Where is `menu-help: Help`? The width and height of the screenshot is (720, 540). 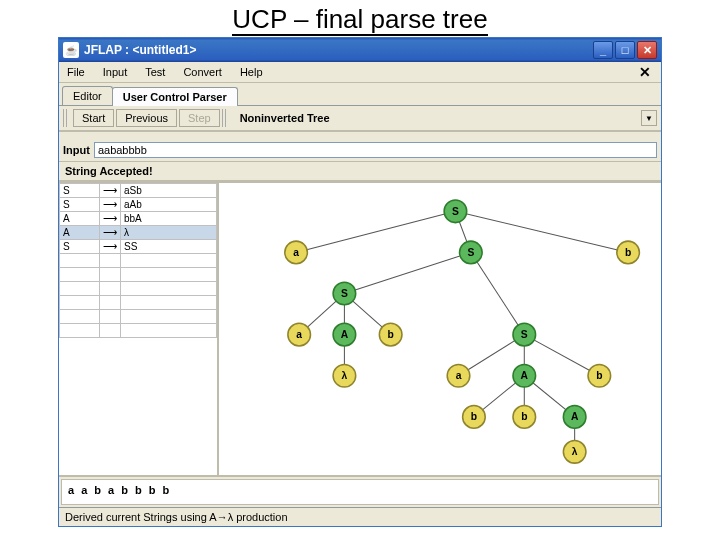 menu-help: Help is located at coordinates (252, 72).